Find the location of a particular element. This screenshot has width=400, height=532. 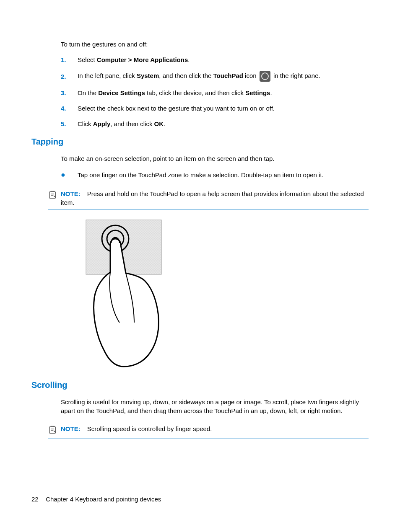

bullet-item: ● Tap one finger on the TouchPad zone to… is located at coordinates (215, 175).